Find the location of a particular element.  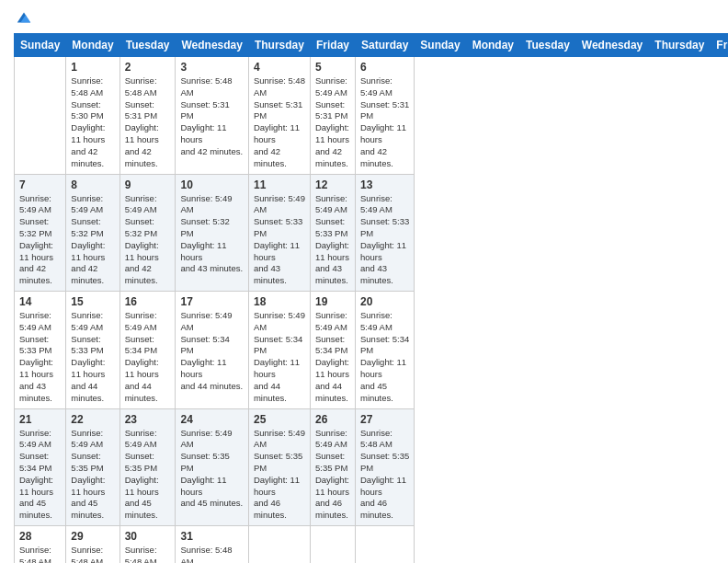

day-number: 20 is located at coordinates (384, 302).